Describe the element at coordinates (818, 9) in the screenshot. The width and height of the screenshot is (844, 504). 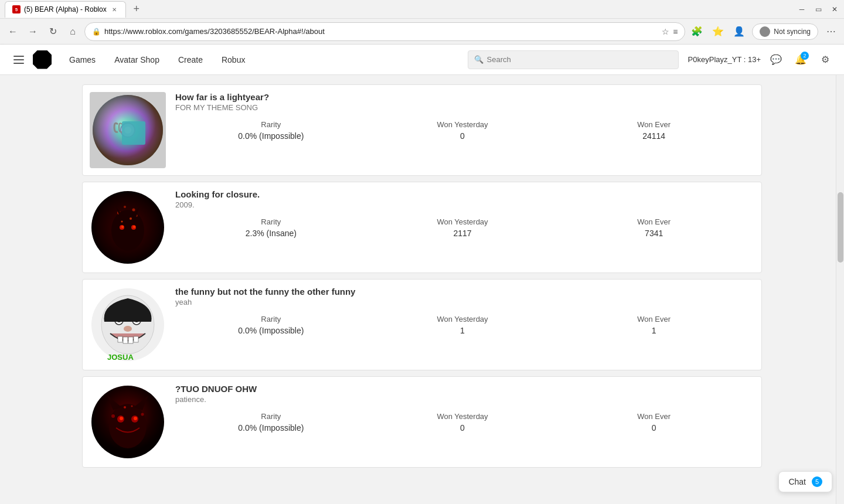
I see `title-bar-controls: ─ ▭ ✕` at that location.